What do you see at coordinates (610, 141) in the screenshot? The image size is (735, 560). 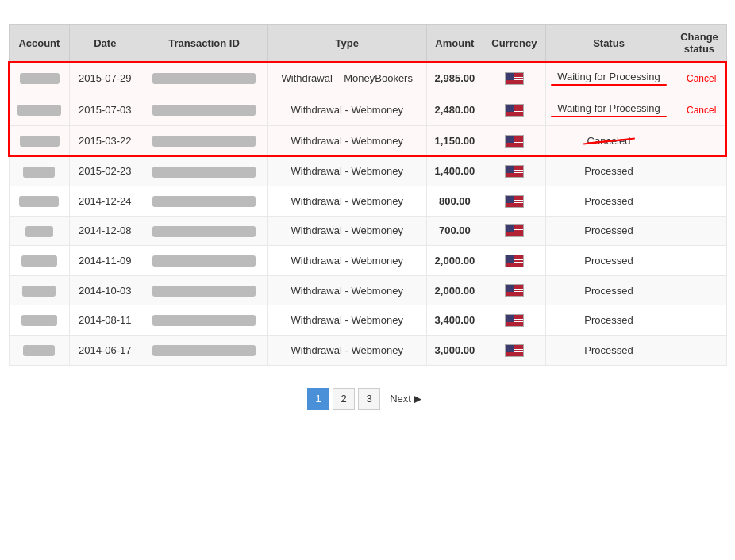 I see `status-canceled: Canceled` at bounding box center [610, 141].